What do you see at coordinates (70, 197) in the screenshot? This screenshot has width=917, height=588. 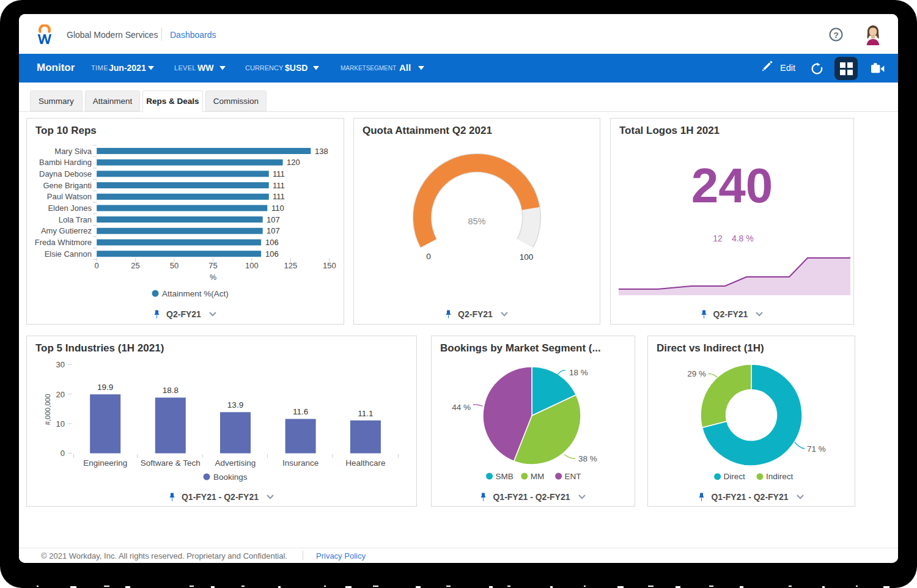 I see `svg-text: Paul Watson` at bounding box center [70, 197].